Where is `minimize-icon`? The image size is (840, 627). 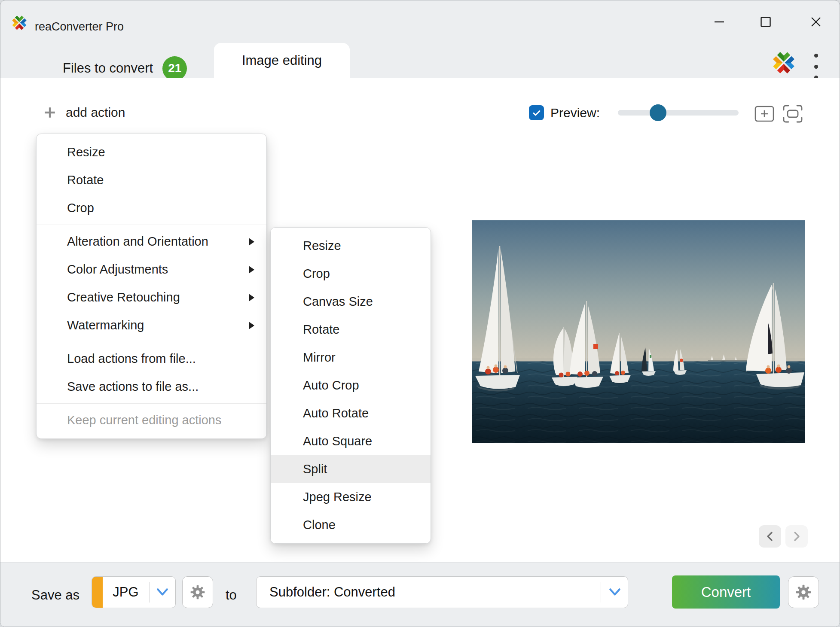
minimize-icon is located at coordinates (719, 22).